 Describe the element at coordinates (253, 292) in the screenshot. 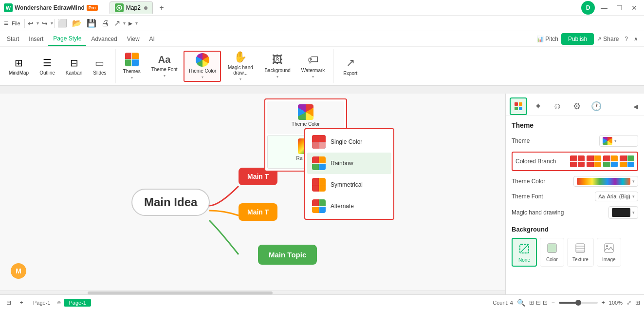

I see `h-scrollbar` at that location.